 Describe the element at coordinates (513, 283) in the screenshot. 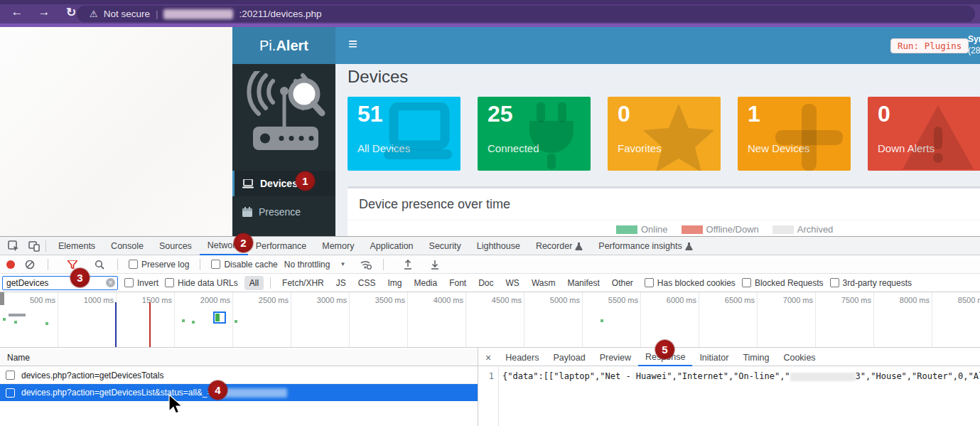

I see `filter-chip-ws: WS` at that location.